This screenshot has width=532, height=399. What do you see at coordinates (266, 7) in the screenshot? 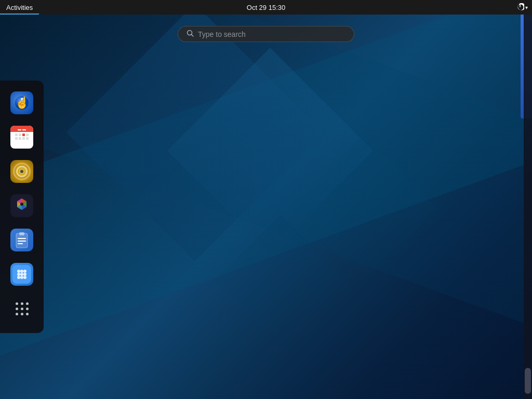
I see `clock: Oct 29 15:30` at bounding box center [266, 7].